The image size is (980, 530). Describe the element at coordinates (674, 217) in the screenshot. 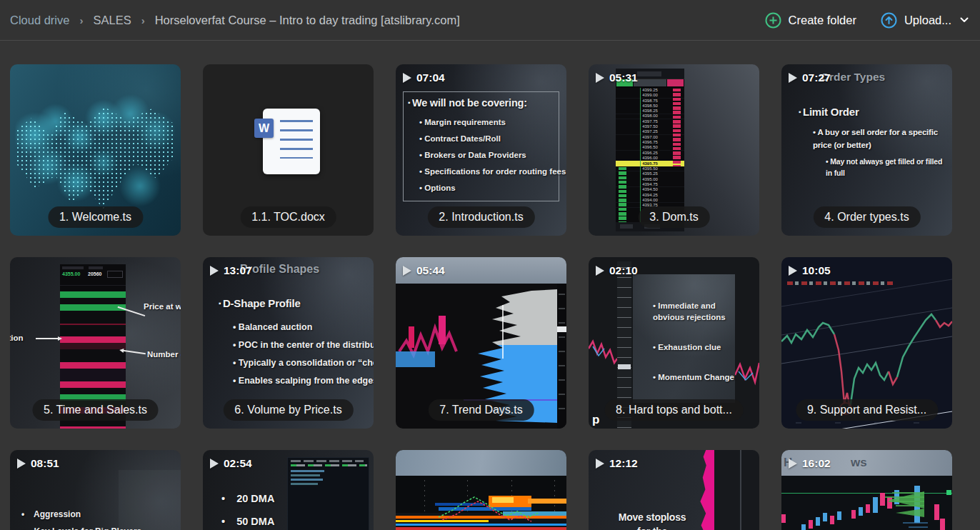

I see `file-name-label: 3. Dom.ts` at that location.